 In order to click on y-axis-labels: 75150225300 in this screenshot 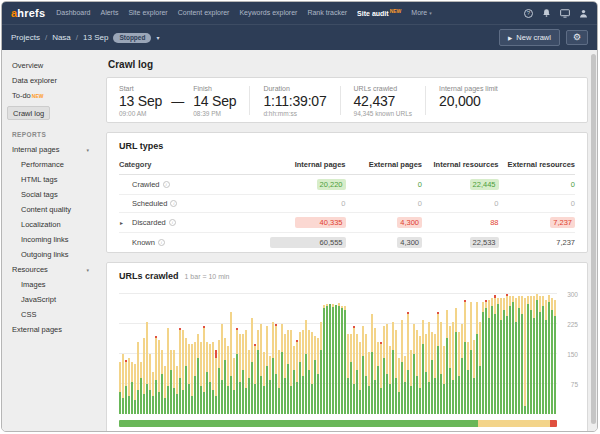, I will do `click(568, 351)`.